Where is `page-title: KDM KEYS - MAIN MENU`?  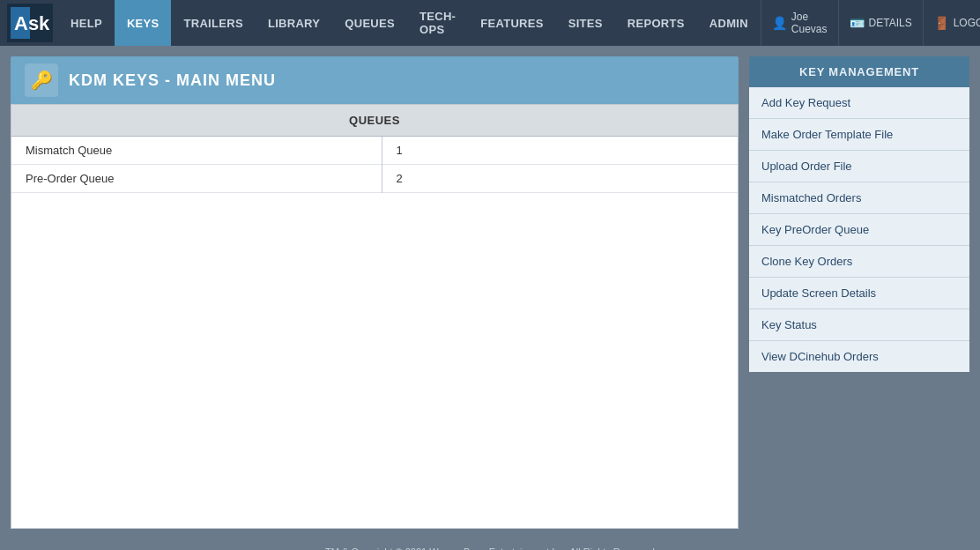 page-title: KDM KEYS - MAIN MENU is located at coordinates (173, 81).